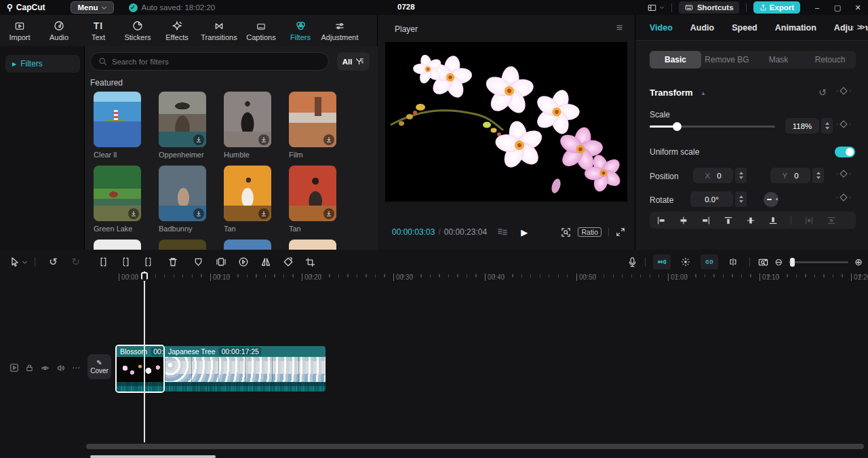  I want to click on align-center-vertical-icon, so click(751, 221).